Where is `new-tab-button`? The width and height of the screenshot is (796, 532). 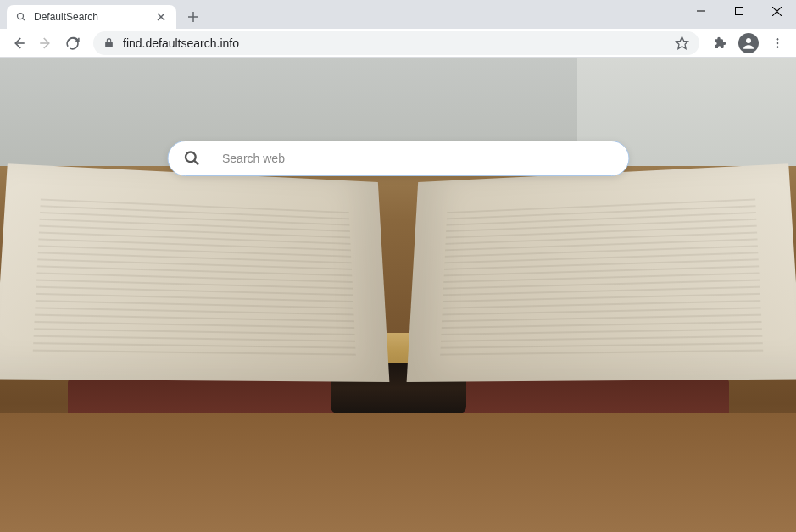
new-tab-button is located at coordinates (193, 17).